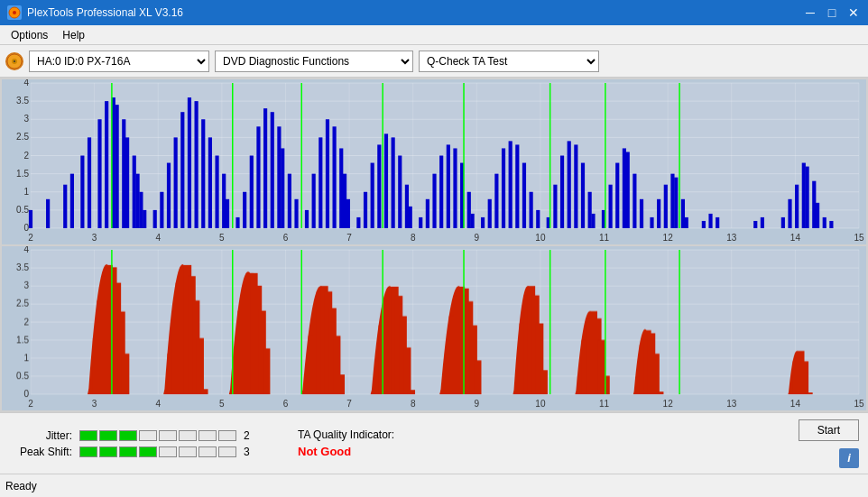 This screenshot has height=497, width=868. I want to click on toolbar: HA:0 ID:0 PX-716A DVD Diagnostic Functio…, so click(434, 61).